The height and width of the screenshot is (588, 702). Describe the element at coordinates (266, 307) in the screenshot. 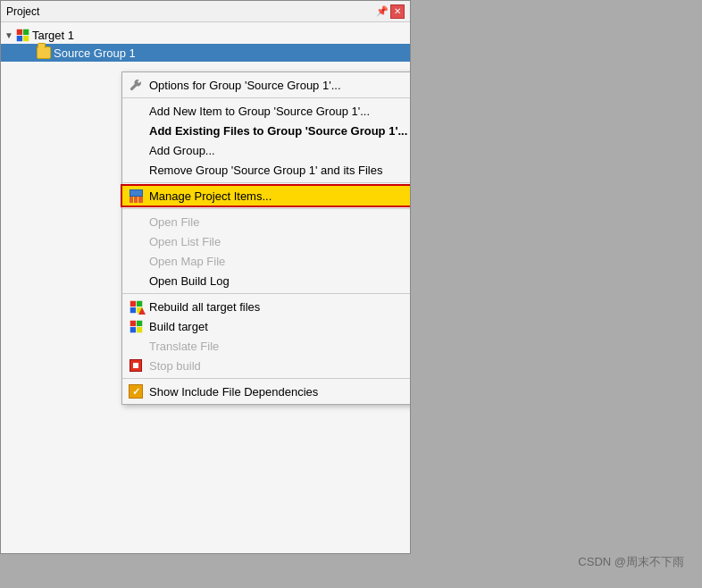

I see `menu-item-rebuild: Rebuild all target files` at that location.